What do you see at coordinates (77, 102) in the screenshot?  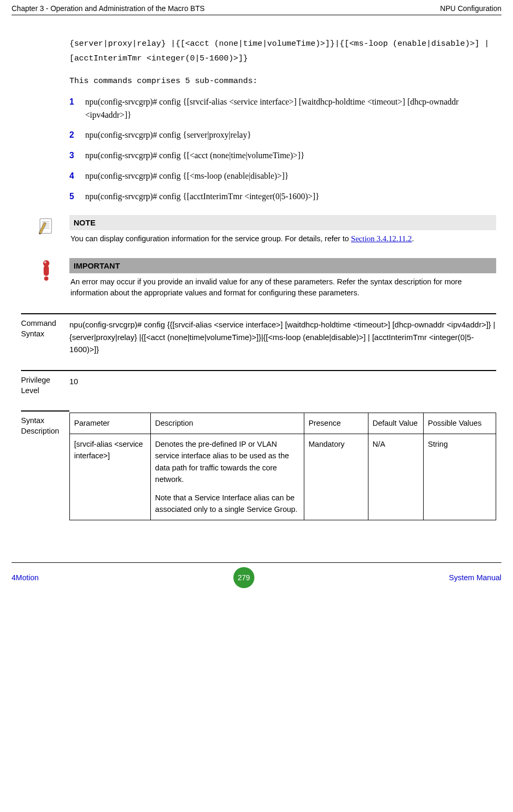 I see `list-number: 1` at bounding box center [77, 102].